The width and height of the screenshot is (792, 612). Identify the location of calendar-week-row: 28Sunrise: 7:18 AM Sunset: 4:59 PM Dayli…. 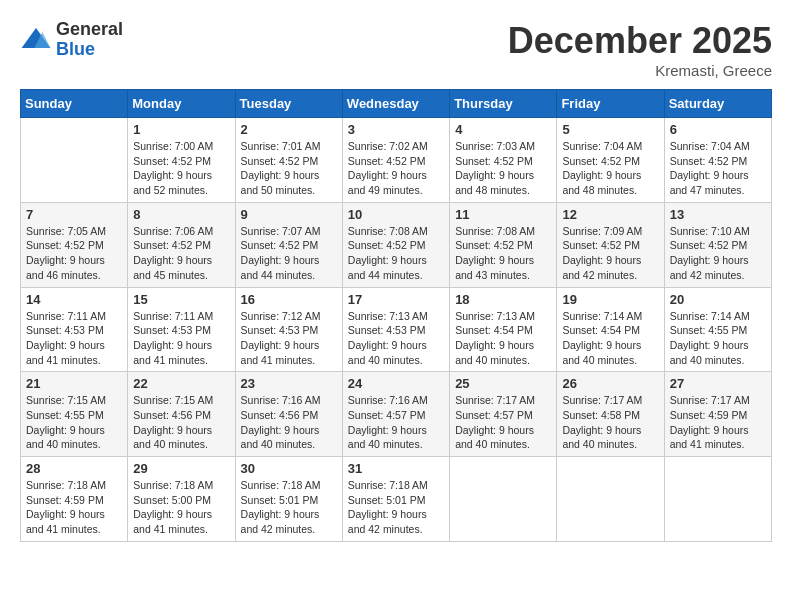
(396, 500).